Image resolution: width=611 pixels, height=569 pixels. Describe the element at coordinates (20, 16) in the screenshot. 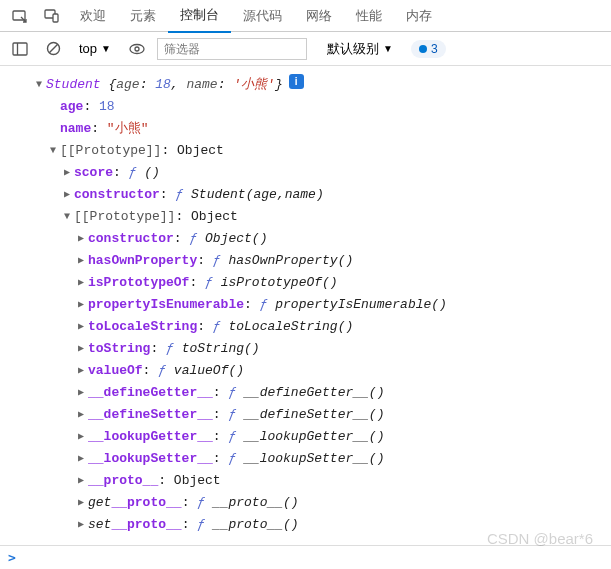

I see `inspect-element-icon` at that location.